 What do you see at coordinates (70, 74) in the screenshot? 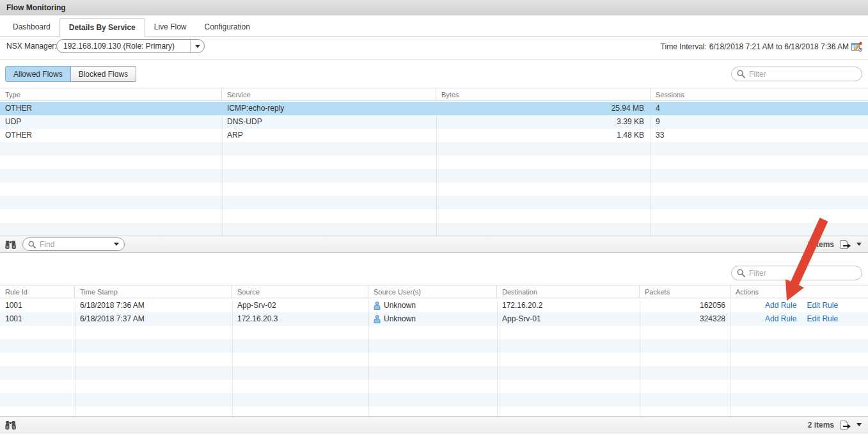
I see `flow-type-toggle: Allowed Flows Blocked Flows` at bounding box center [70, 74].